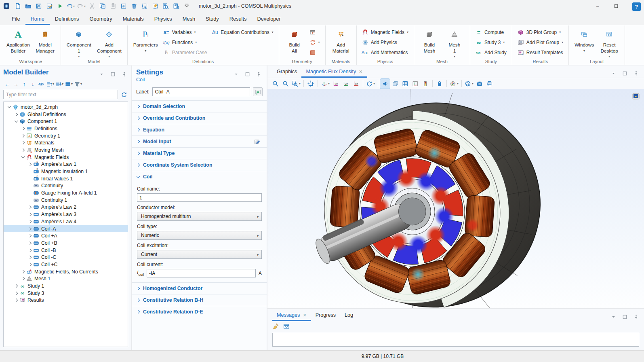 Image resolution: width=644 pixels, height=362 pixels. I want to click on minimize-button: −, so click(598, 6).